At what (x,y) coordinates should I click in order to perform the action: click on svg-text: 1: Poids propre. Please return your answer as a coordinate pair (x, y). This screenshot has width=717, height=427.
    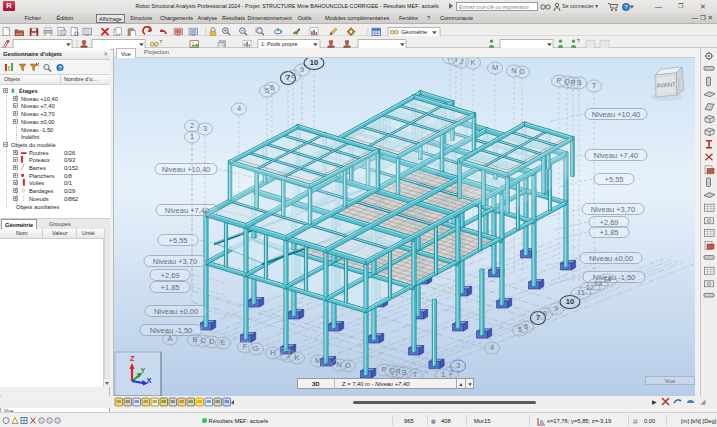
    Looking at the image, I should click on (280, 44).